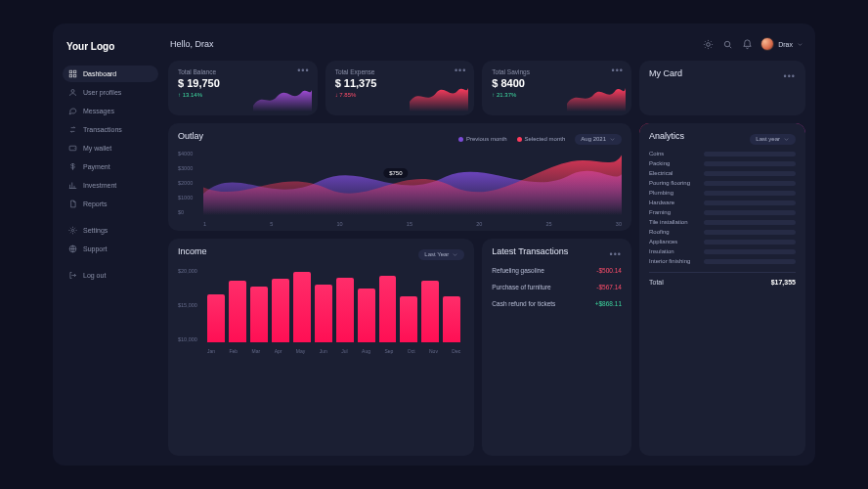  I want to click on x-tick: Sep, so click(389, 351).